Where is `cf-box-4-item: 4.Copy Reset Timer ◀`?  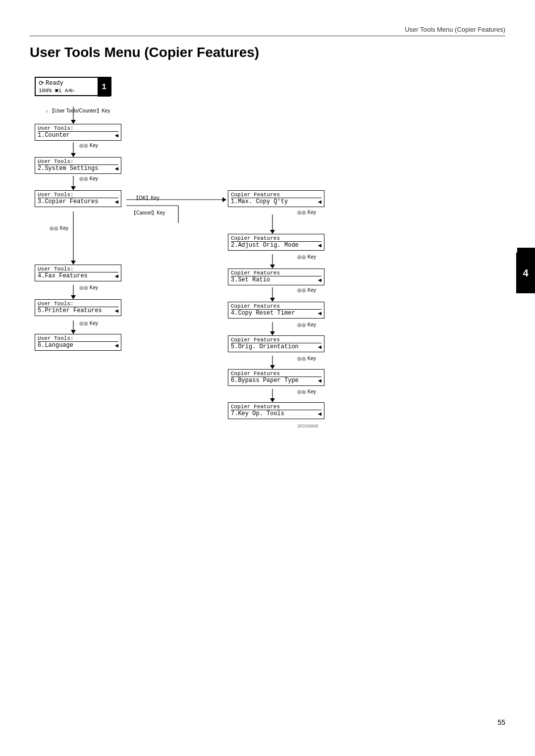 cf-box-4-item: 4.Copy Reset Timer ◀ is located at coordinates (276, 313).